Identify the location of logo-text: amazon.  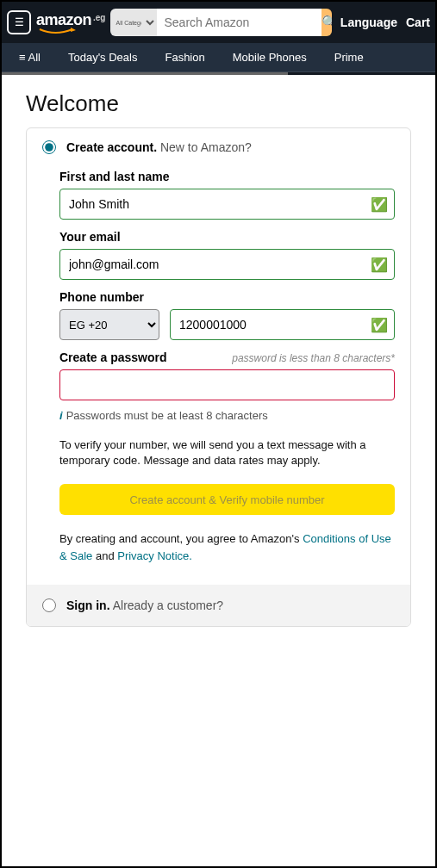
(64, 21).